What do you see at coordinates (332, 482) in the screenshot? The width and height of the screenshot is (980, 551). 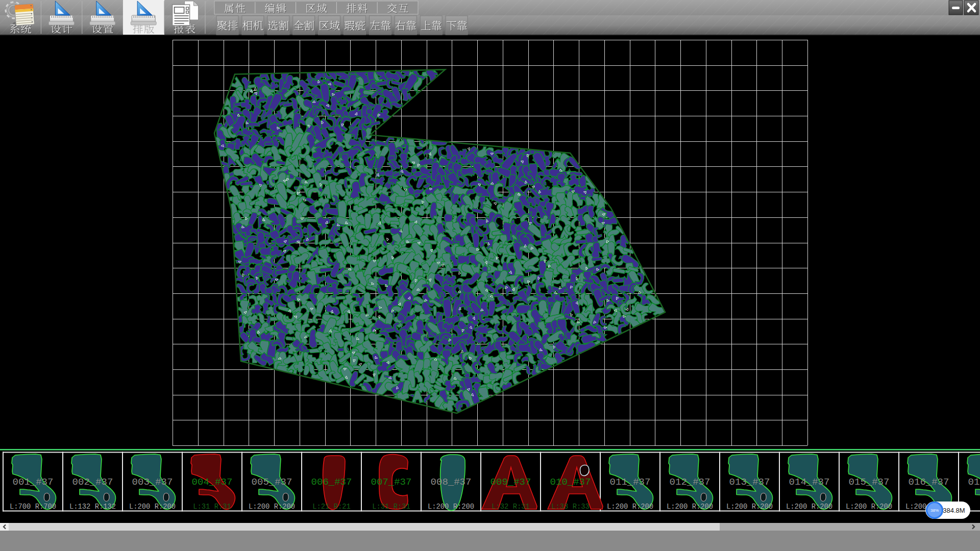 I see `svg-text: 006_#37` at bounding box center [332, 482].